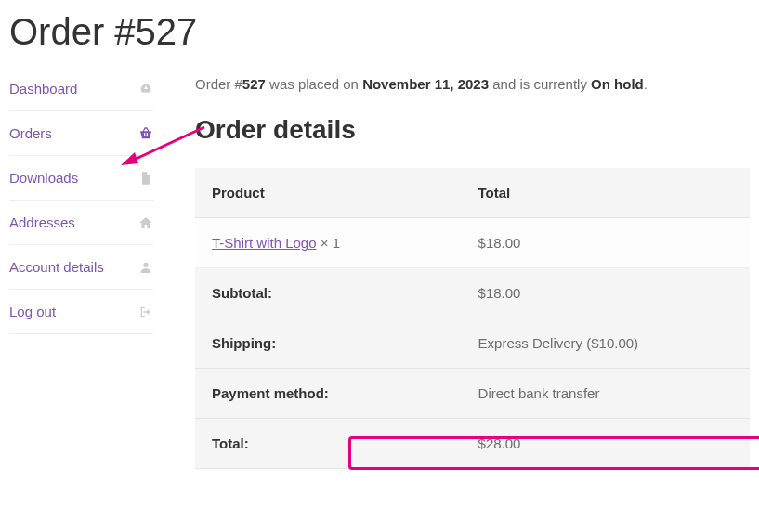 The height and width of the screenshot is (532, 759). Describe the element at coordinates (329, 394) in the screenshot. I see `row-label: Payment method:` at that location.